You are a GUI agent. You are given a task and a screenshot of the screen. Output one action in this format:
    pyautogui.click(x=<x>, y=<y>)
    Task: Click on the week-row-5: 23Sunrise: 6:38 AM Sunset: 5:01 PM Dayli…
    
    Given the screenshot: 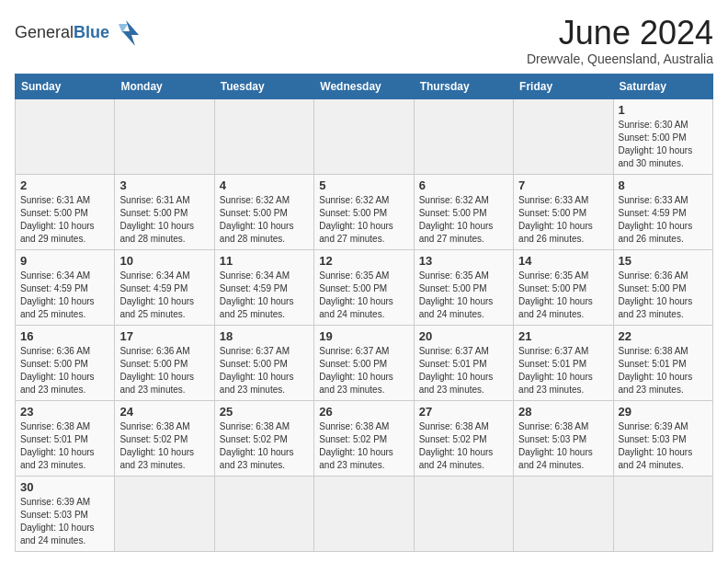 What is the action you would take?
    pyautogui.click(x=364, y=438)
    